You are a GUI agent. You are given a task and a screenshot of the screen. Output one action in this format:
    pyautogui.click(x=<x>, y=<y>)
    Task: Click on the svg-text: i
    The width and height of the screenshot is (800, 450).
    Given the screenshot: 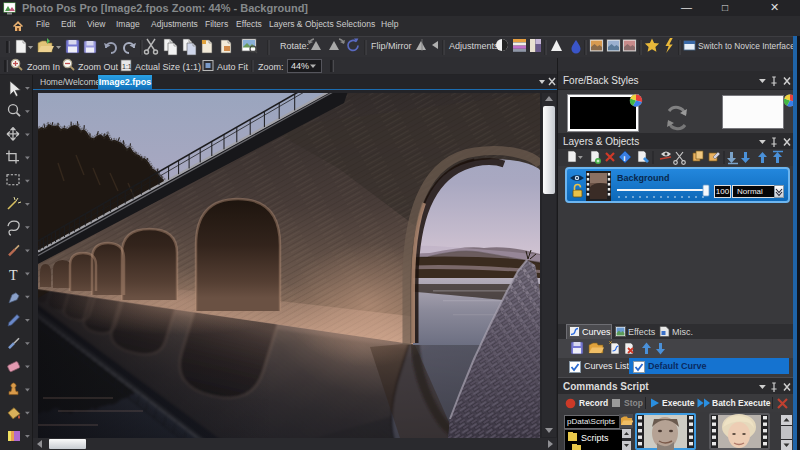 What is the action you would take?
    pyautogui.click(x=624, y=158)
    